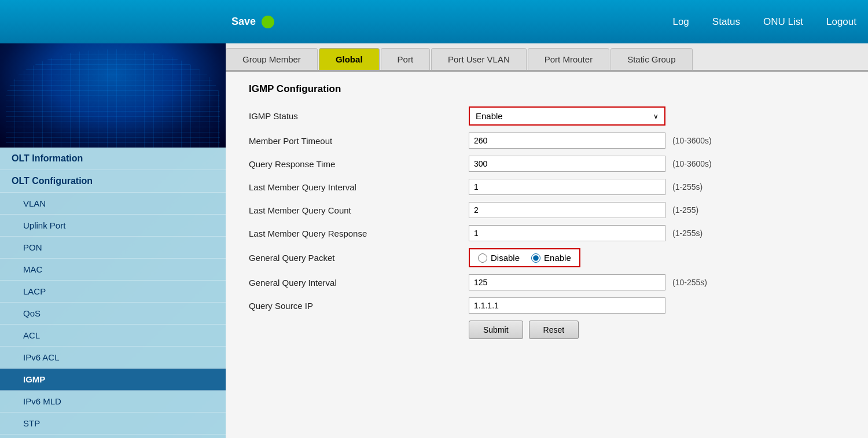  Describe the element at coordinates (113, 424) in the screenshot. I see `sidebar-item-stp: STP` at that location.